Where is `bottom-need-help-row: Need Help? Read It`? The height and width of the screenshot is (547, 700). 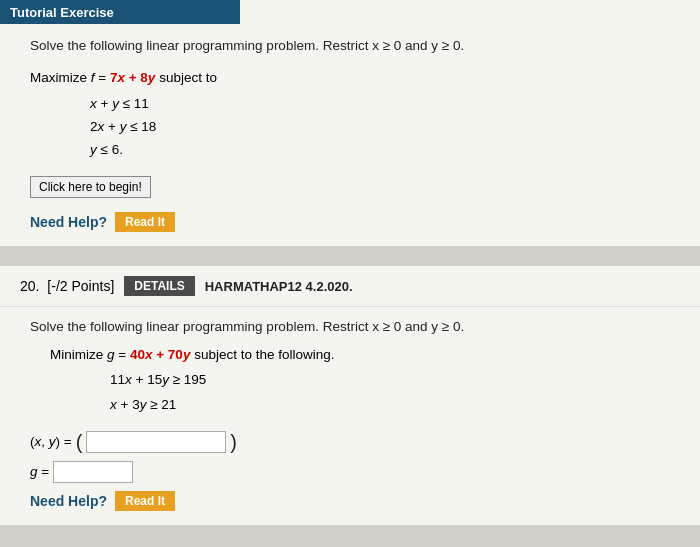
bottom-need-help-row: Need Help? Read It is located at coordinates (355, 501).